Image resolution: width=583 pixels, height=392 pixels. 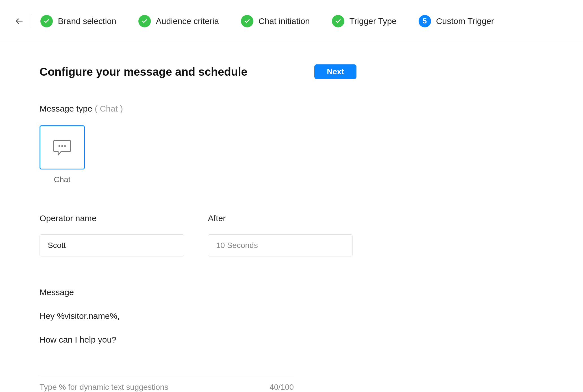 What do you see at coordinates (203, 292) in the screenshot?
I see `message-label: Message` at bounding box center [203, 292].